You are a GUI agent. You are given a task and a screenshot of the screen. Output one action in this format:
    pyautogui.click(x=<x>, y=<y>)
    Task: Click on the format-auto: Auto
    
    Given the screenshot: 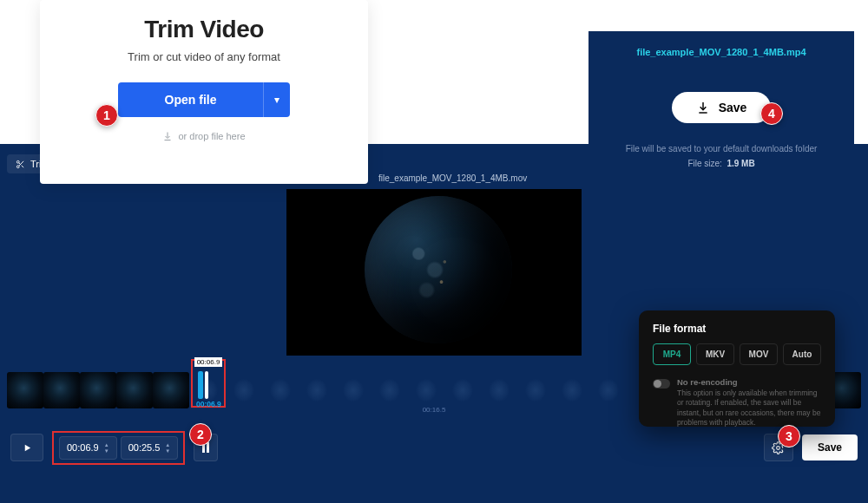 What is the action you would take?
    pyautogui.click(x=802, y=354)
    